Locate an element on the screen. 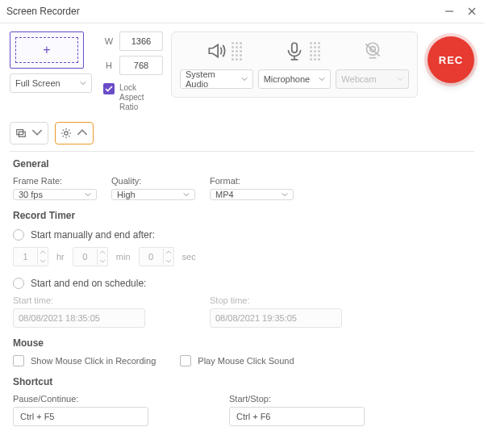 The height and width of the screenshot is (448, 484). capture-mode-value: Full Screen is located at coordinates (38, 83).